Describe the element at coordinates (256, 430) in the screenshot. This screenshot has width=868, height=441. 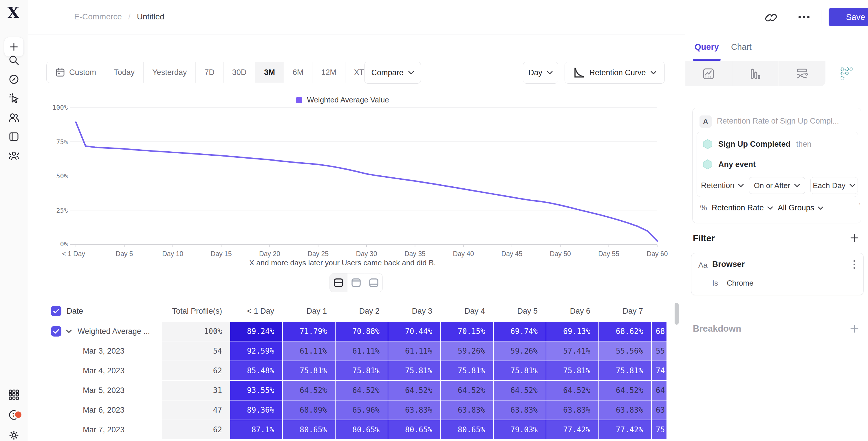
I see `retention-cell: 87.1%` at that location.